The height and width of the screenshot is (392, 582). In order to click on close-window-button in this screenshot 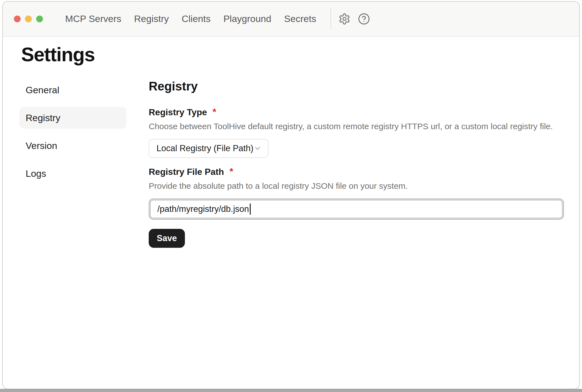, I will do `click(17, 19)`.